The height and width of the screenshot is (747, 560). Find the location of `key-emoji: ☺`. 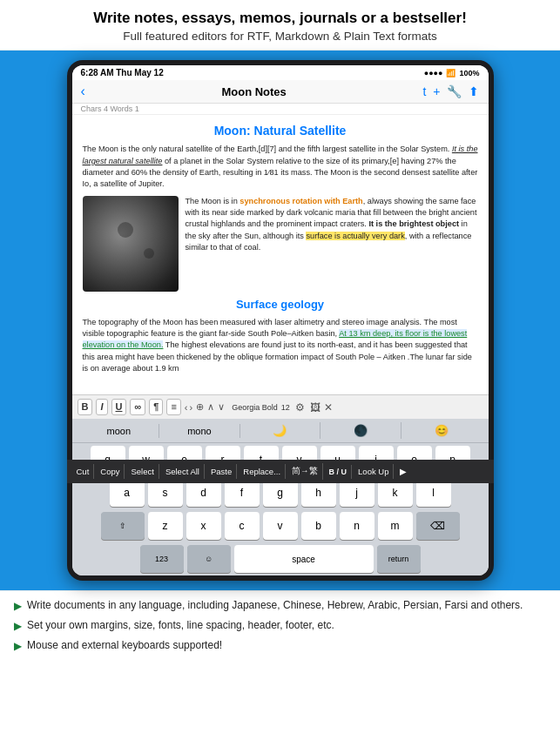

key-emoji: ☺ is located at coordinates (209, 559).